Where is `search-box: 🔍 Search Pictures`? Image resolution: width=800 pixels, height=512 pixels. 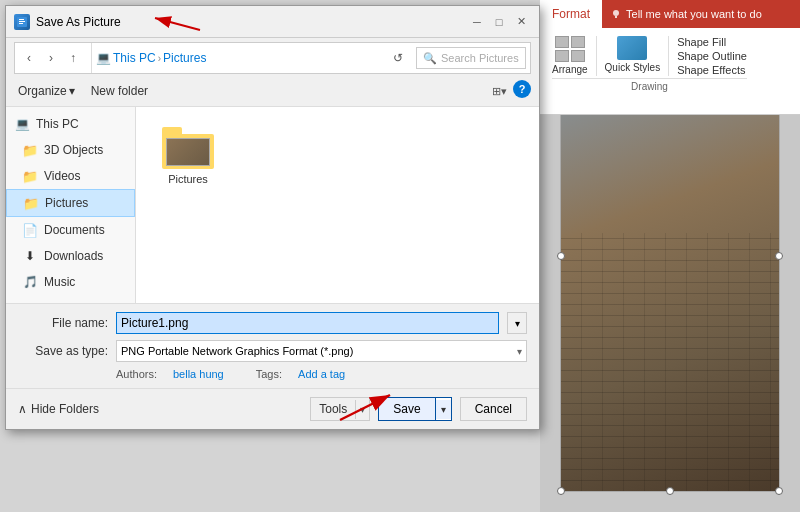 search-box: 🔍 Search Pictures is located at coordinates (471, 58).